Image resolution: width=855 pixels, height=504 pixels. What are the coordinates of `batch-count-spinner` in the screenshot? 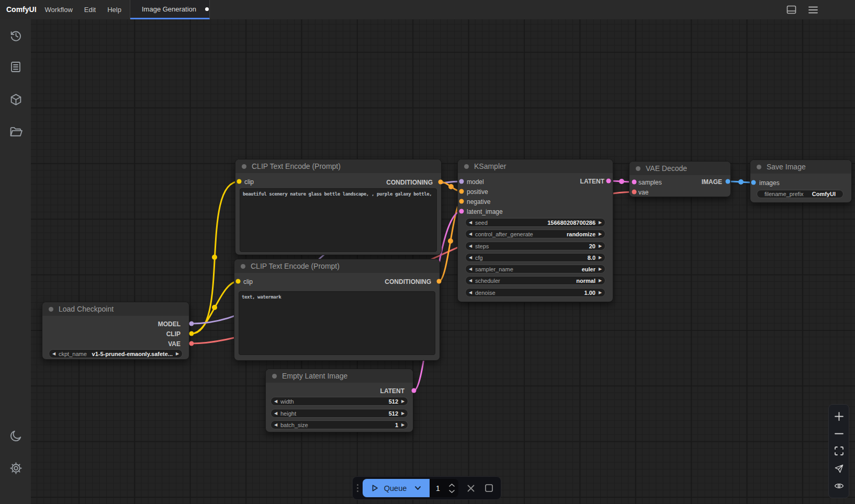 It's located at (452, 488).